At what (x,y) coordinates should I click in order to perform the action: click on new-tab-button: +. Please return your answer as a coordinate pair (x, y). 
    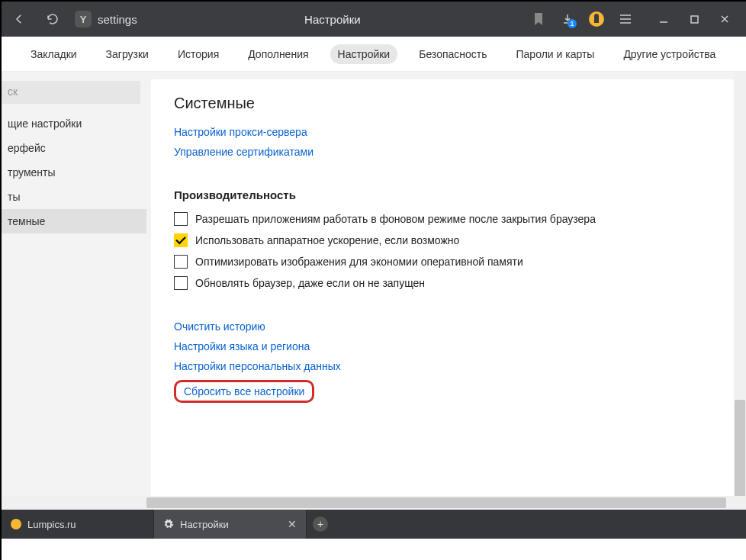
    Looking at the image, I should click on (320, 524).